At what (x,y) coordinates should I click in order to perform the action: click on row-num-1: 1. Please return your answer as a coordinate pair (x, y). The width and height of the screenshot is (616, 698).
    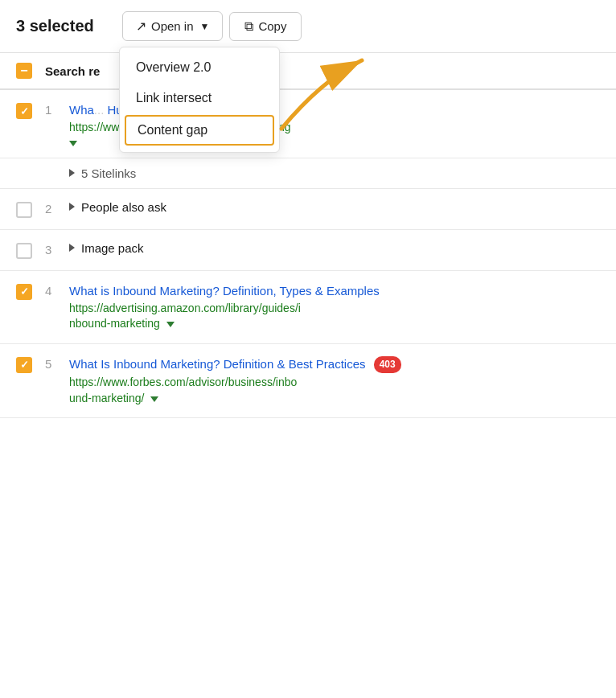
    Looking at the image, I should click on (57, 109).